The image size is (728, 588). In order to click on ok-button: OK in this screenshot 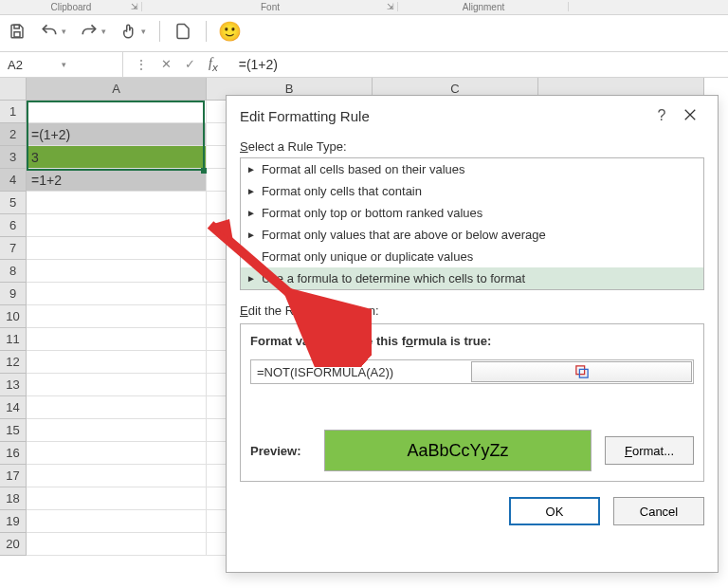, I will do `click(555, 511)`.